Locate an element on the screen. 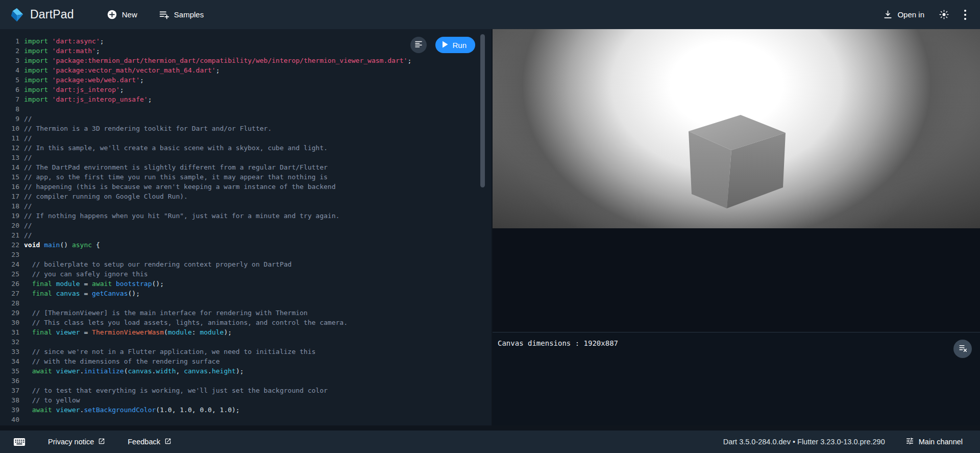 This screenshot has height=453, width=980. run-label: Run is located at coordinates (459, 45).